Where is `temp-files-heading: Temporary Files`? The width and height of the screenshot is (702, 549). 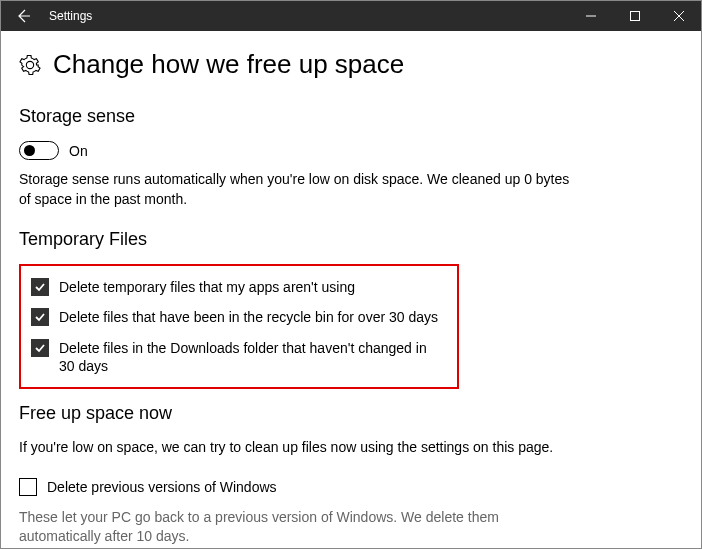
temp-files-heading: Temporary Files is located at coordinates (351, 240).